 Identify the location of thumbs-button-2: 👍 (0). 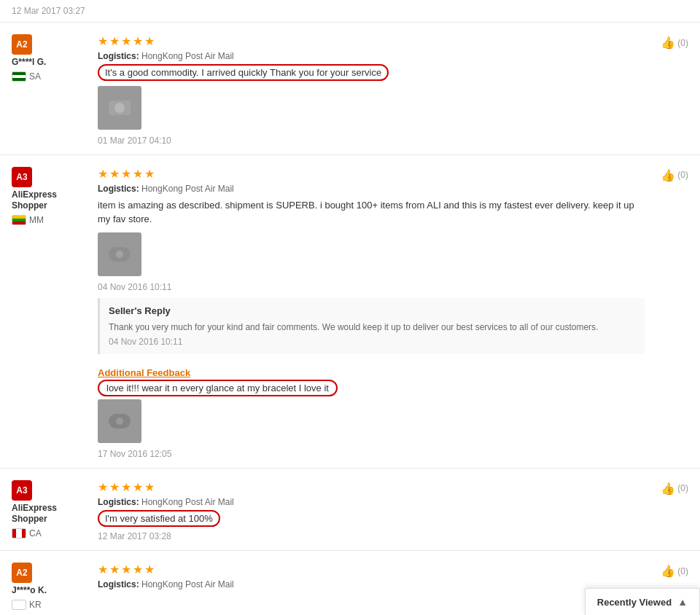
(674, 175).